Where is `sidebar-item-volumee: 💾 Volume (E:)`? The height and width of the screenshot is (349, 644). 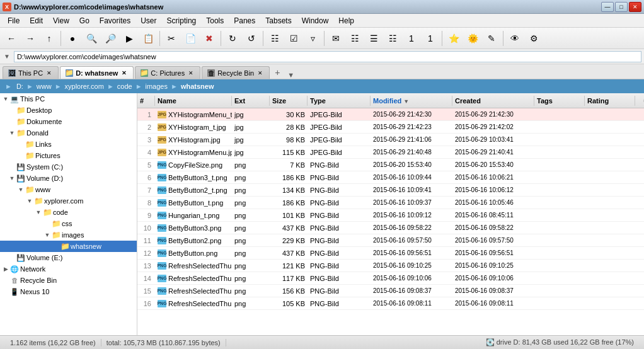
sidebar-item-volumee: 💾 Volume (E:) is located at coordinates (68, 258).